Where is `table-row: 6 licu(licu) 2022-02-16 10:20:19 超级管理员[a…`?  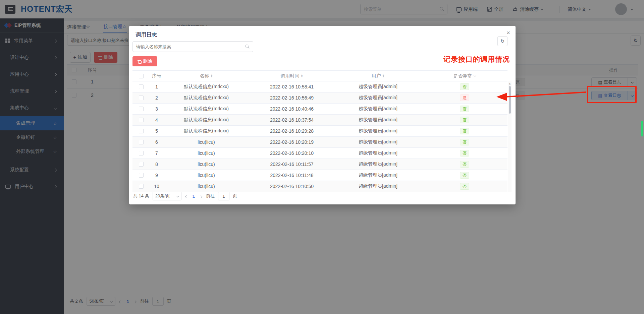 table-row: 6 licu(licu) 2022-02-16 10:20:19 超级管理员[a… is located at coordinates (320, 142).